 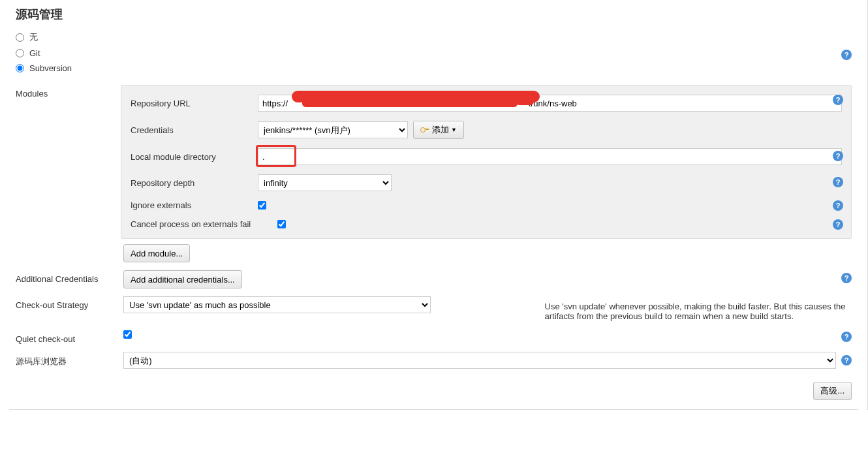 What do you see at coordinates (128, 334) in the screenshot?
I see `quiet-checkout-checkbox` at bounding box center [128, 334].